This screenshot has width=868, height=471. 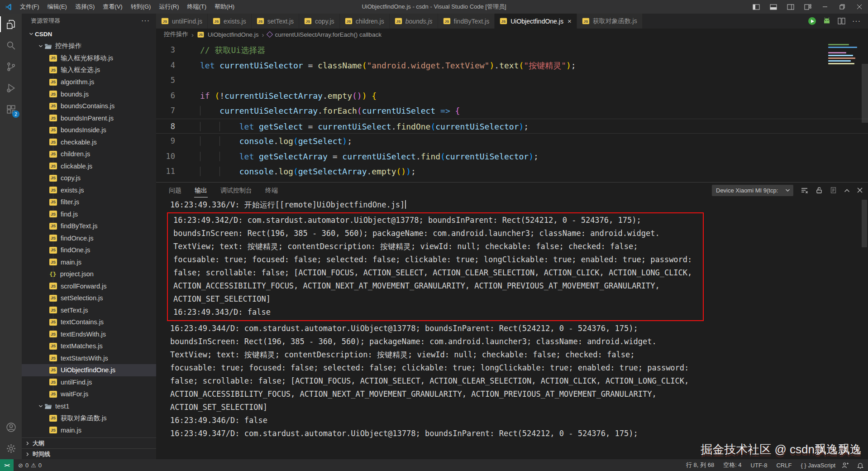 I want to click on settings-gear-icon, so click(x=11, y=448).